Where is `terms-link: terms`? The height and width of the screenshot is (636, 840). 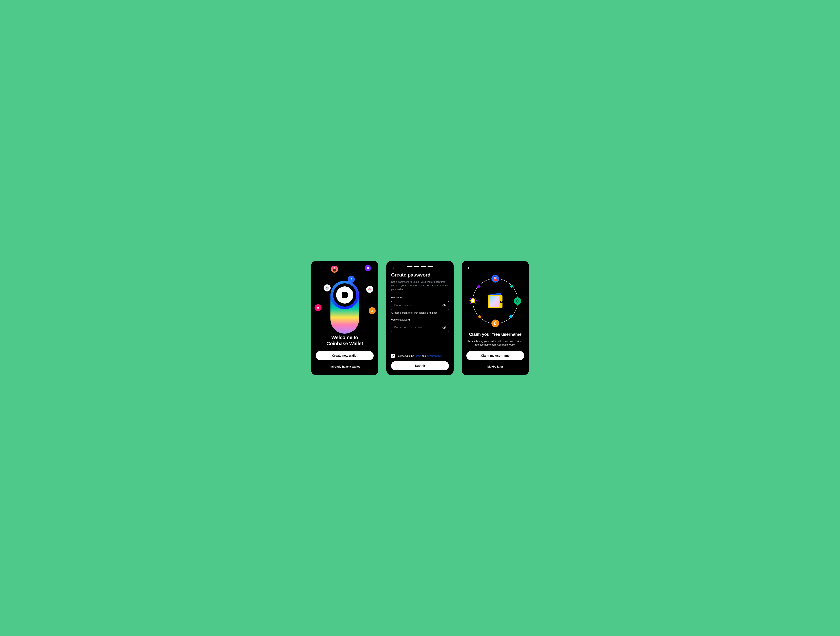
terms-link: terms is located at coordinates (418, 356).